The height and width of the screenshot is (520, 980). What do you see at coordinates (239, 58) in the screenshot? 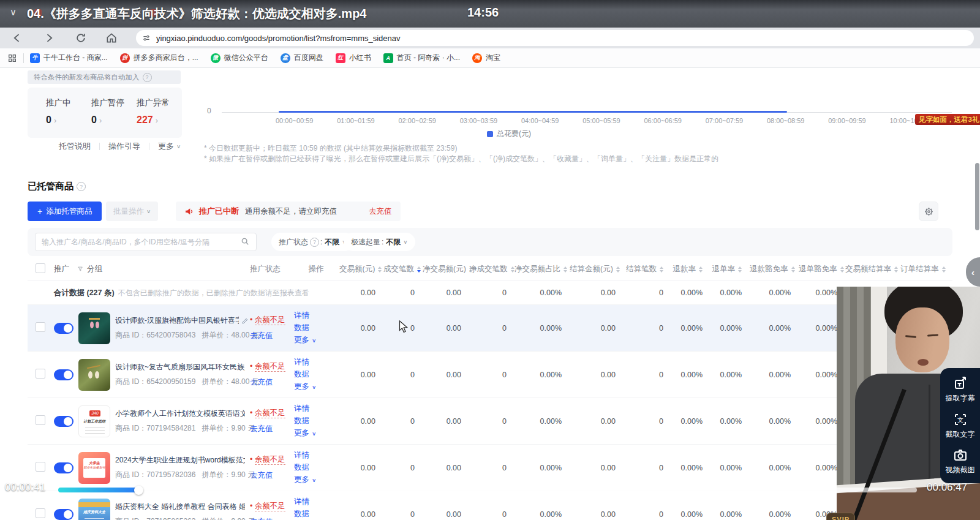
I see `bookmark-wechat-mp: 微微信公众平台` at bounding box center [239, 58].